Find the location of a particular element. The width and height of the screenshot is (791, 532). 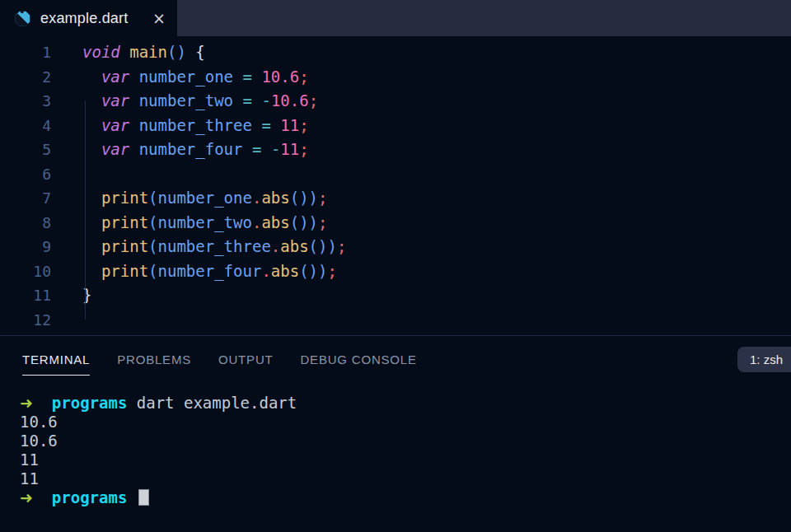

line-number: 12 is located at coordinates (26, 320).